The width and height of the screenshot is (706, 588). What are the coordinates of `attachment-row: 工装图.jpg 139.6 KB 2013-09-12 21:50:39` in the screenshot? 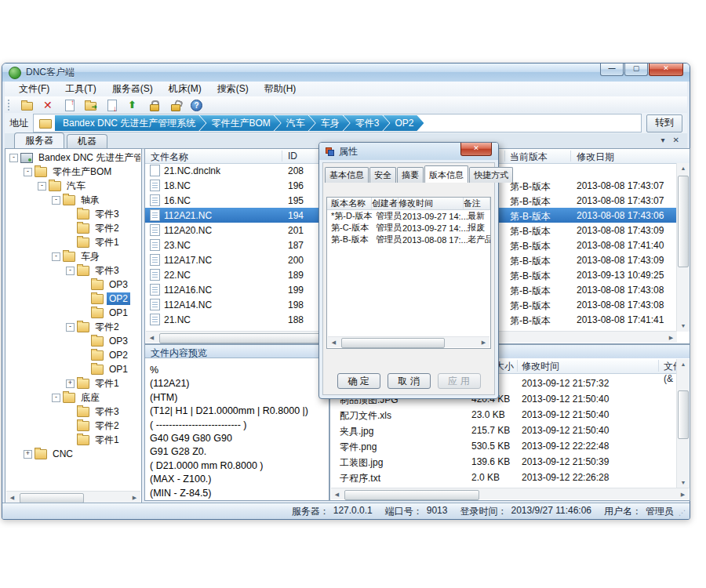 It's located at (504, 462).